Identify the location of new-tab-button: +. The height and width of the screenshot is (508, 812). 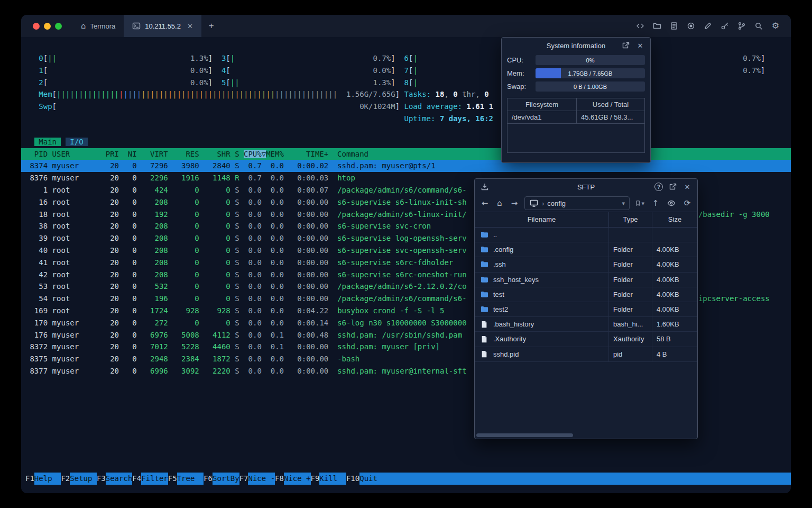
(211, 26).